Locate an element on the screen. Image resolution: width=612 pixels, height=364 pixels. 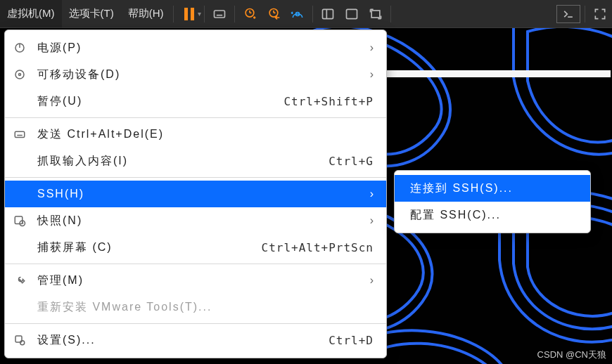
disc-icon is located at coordinates (25, 74).